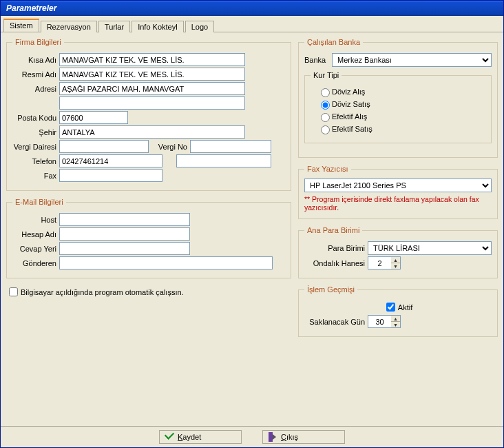 The width and height of the screenshot is (504, 448). Describe the element at coordinates (336, 322) in the screenshot. I see `label-saklanacak-gun: Saklanacak Gün` at that location.